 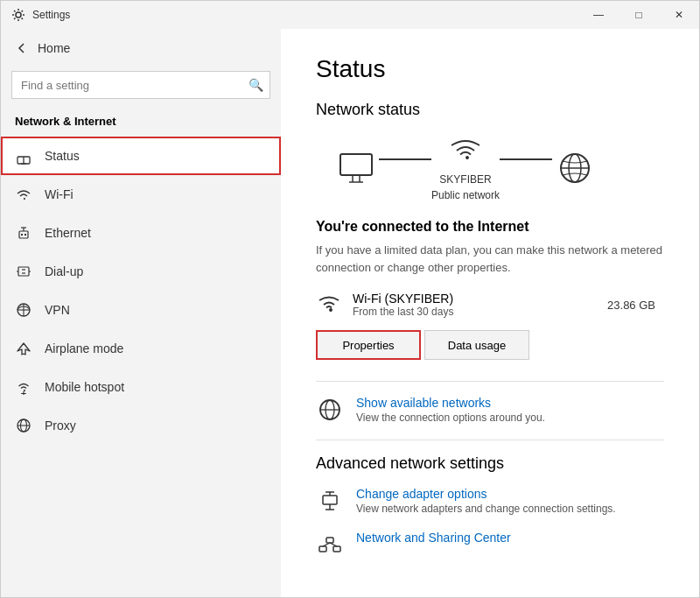 I want to click on status-nav-icon, so click(x=24, y=156).